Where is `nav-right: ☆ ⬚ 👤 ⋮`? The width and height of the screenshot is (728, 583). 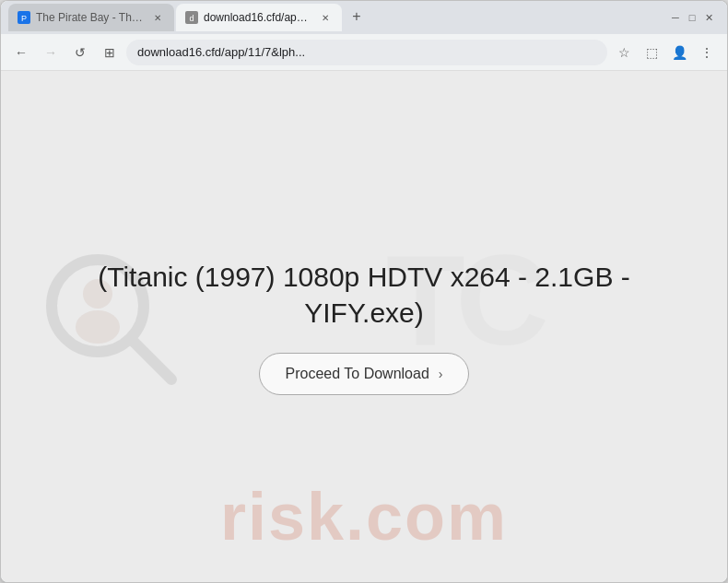 nav-right: ☆ ⬚ 👤 ⋮ is located at coordinates (665, 52).